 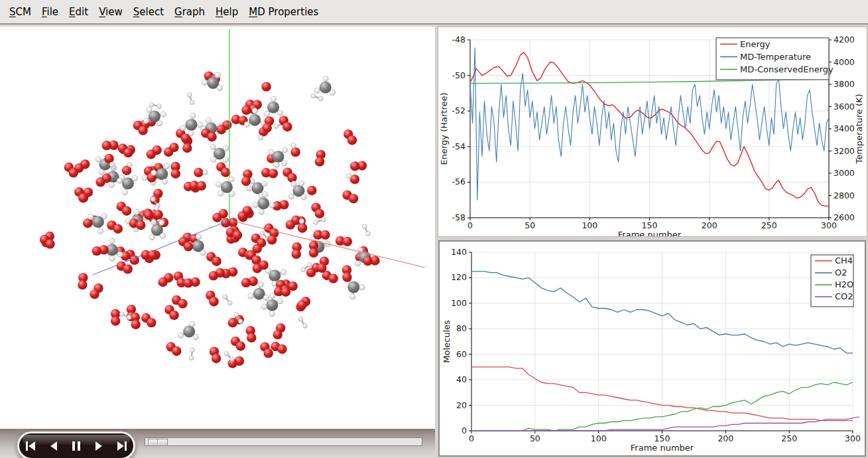 I want to click on step-back-button, so click(x=54, y=446).